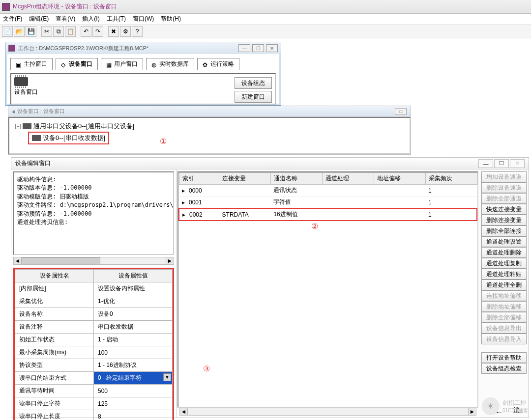 The height and width of the screenshot is (420, 531). What do you see at coordinates (61, 261) in the screenshot?
I see `scroll-thumb` at bounding box center [61, 261].